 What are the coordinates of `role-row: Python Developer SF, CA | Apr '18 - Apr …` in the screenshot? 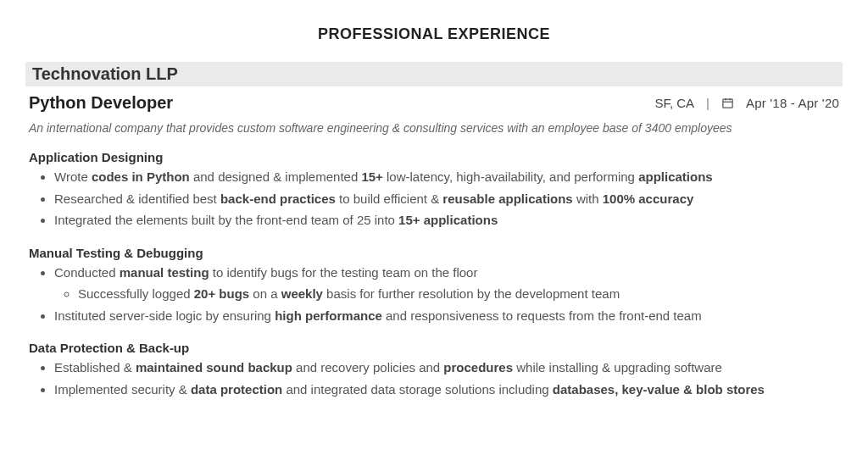 It's located at (434, 103).